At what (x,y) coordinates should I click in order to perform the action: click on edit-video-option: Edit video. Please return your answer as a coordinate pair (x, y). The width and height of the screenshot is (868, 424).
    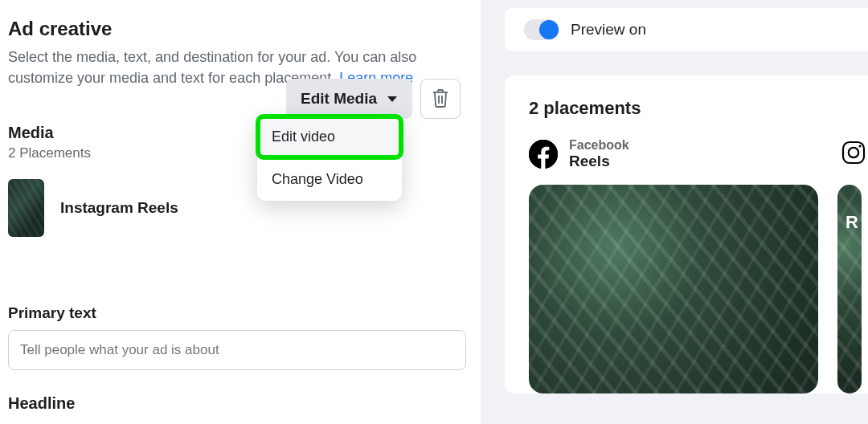
    Looking at the image, I should click on (330, 137).